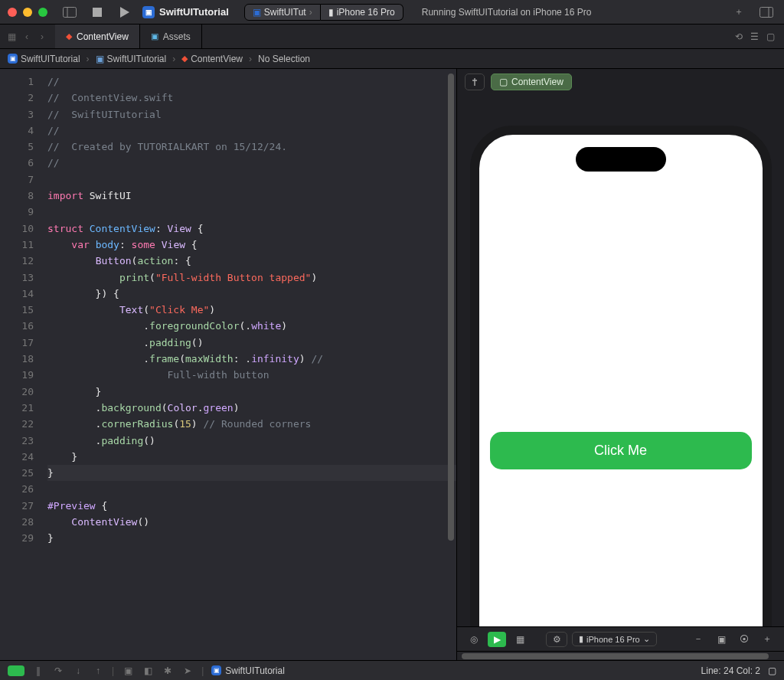 Image resolution: width=784 pixels, height=680 pixels. I want to click on project-name: ▣ SwiftUITutorial, so click(185, 12).